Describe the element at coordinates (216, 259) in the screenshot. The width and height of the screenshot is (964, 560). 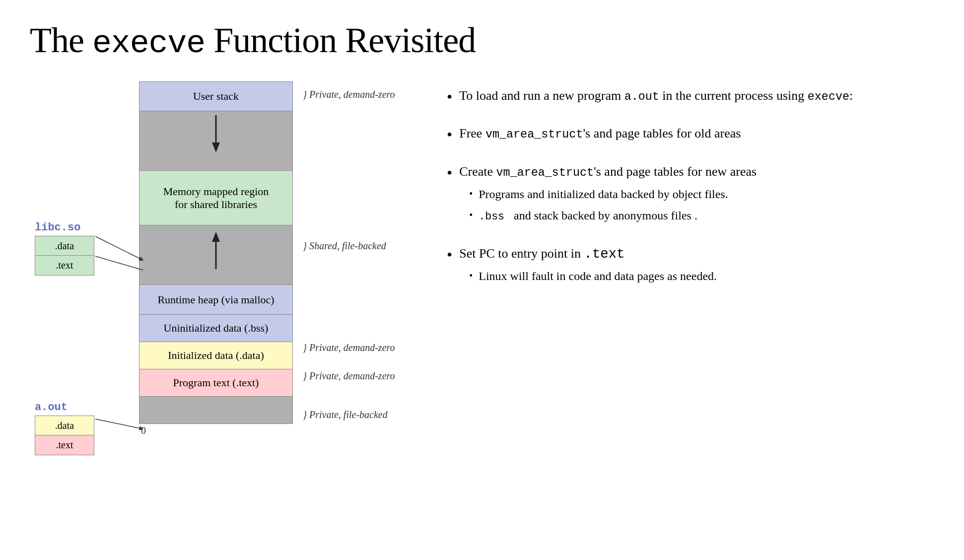
I see `memory-map: User stack Memory mapped regionfor share…` at that location.